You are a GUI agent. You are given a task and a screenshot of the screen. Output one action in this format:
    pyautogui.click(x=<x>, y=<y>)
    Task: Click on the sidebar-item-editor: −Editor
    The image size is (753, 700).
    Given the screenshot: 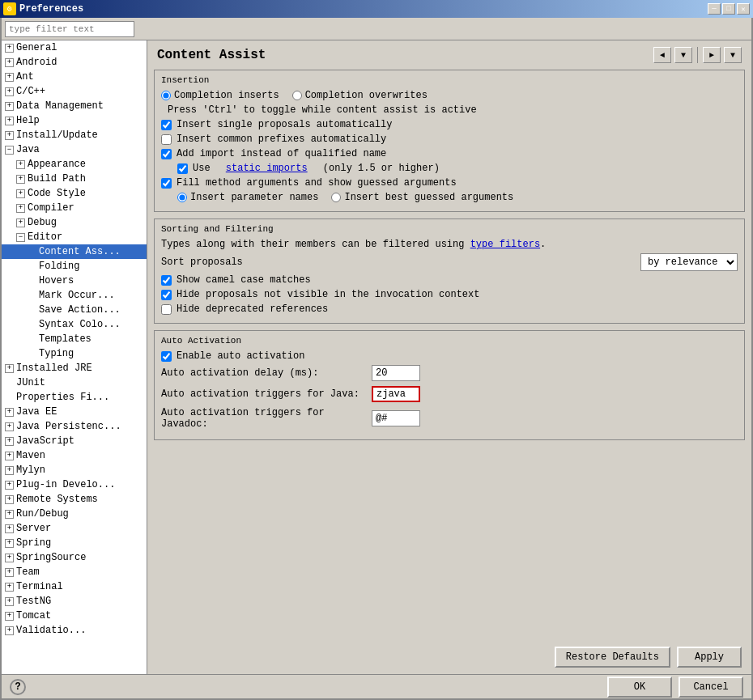 What is the action you would take?
    pyautogui.click(x=74, y=237)
    